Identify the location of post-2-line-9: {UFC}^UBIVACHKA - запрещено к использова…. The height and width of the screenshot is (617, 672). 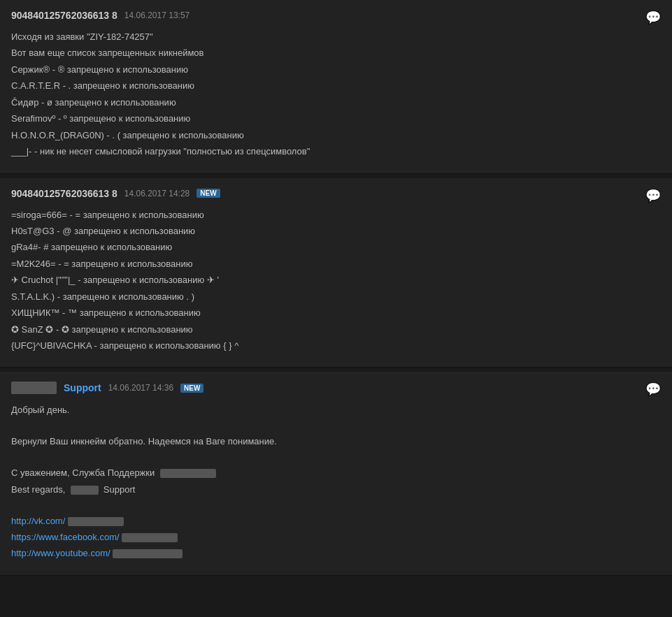
(336, 345).